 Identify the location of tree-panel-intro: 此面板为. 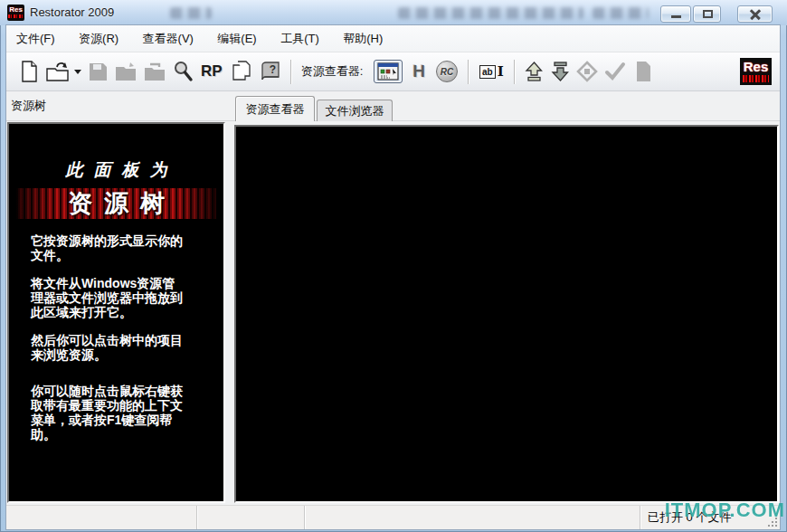
(116, 170).